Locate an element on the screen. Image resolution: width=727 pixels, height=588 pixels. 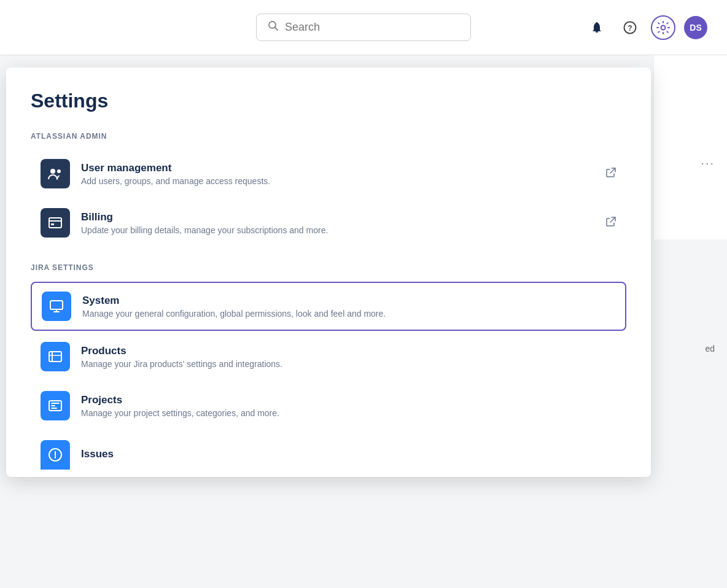
menu-item-projects: Projects Manage your project settings, c… is located at coordinates (329, 406).